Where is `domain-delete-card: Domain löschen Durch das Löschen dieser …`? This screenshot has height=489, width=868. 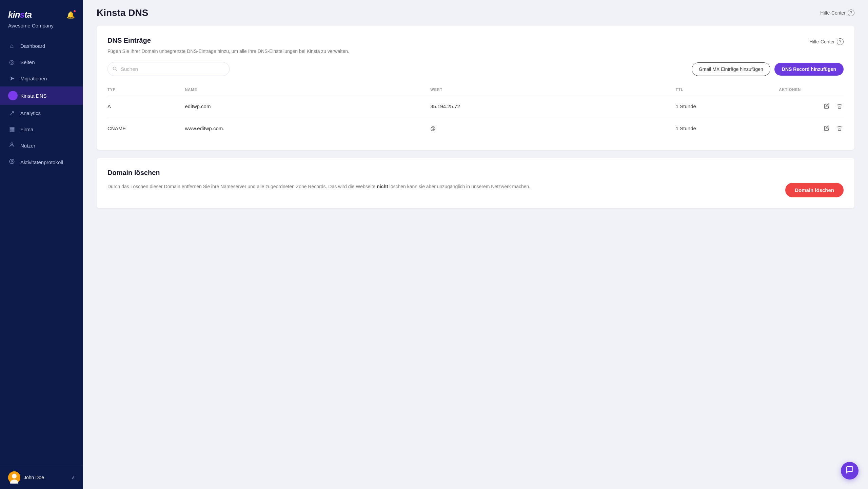
domain-delete-card: Domain löschen Durch das Löschen dieser … is located at coordinates (475, 183).